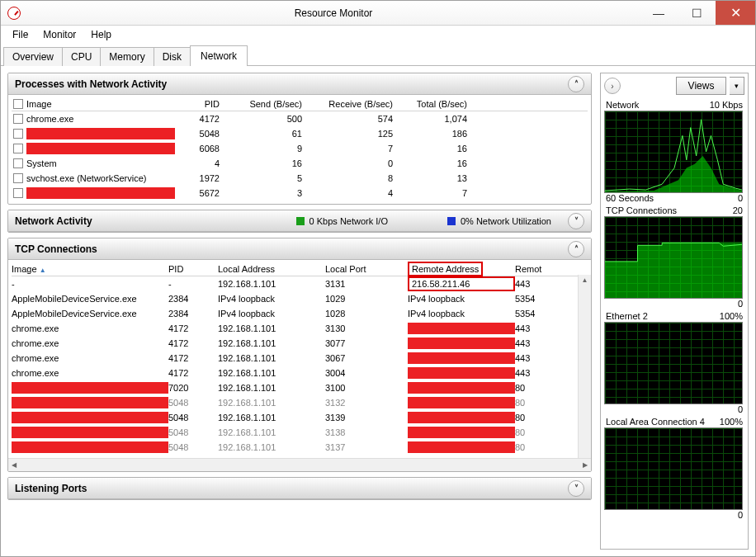 The image size is (756, 557). I want to click on column-header: Remote Address, so click(461, 269).